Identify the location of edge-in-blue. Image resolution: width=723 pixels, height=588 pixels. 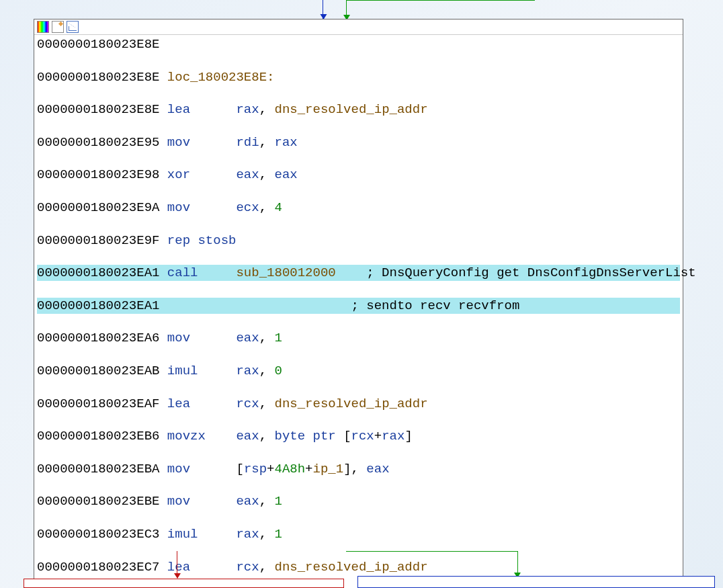
(329, 9).